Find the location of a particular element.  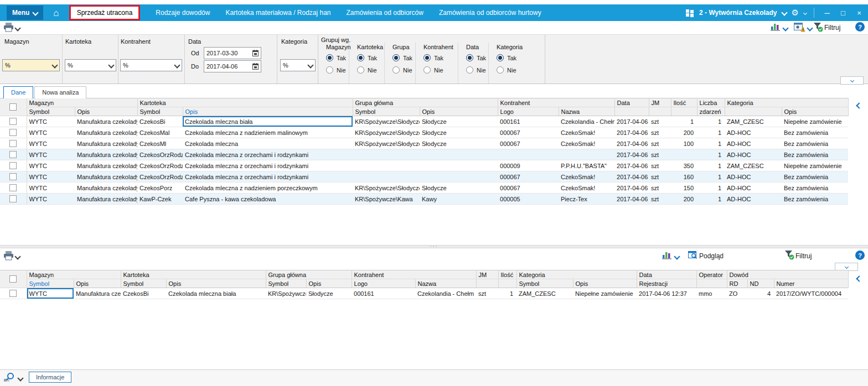

calendar-icon is located at coordinates (256, 66).